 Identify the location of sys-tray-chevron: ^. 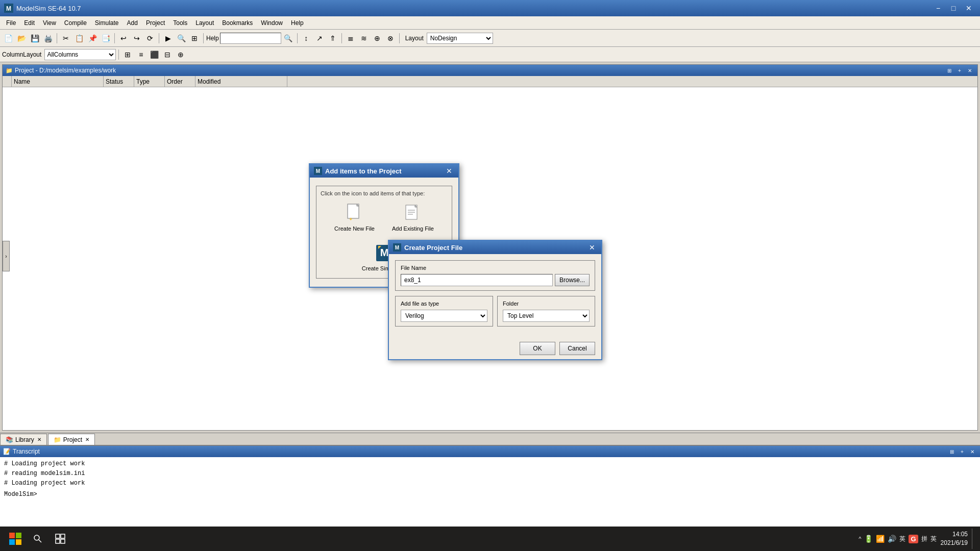
(860, 539).